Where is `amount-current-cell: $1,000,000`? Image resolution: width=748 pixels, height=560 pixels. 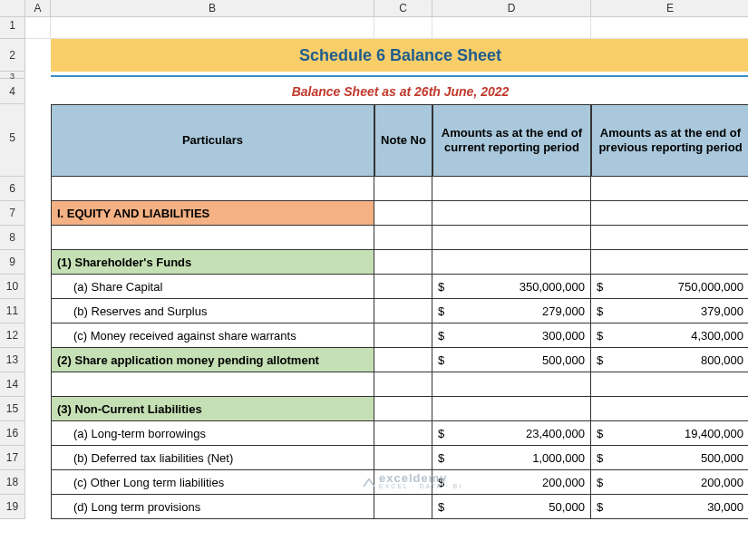 amount-current-cell: $1,000,000 is located at coordinates (511, 459).